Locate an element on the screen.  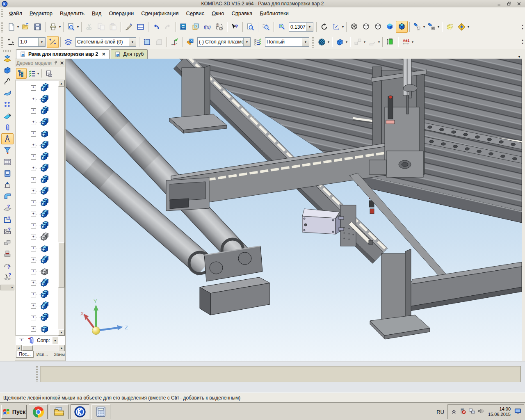
check-hatch-button: ? is located at coordinates (7, 231).